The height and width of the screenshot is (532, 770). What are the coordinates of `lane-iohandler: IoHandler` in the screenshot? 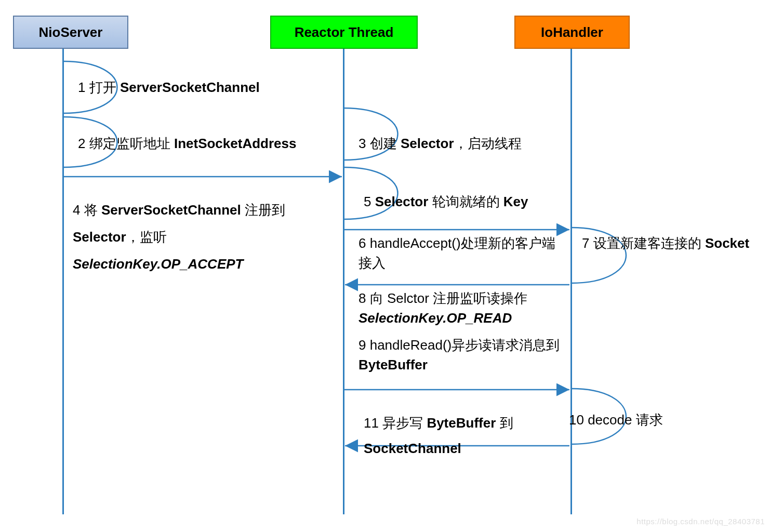 It's located at (572, 32).